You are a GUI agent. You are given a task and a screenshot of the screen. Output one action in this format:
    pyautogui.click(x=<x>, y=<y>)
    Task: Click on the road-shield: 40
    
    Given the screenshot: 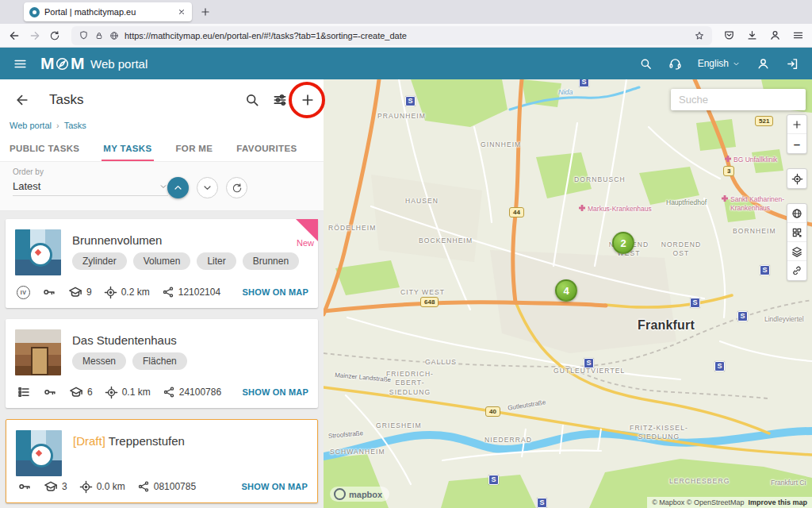 What is the action you would take?
    pyautogui.click(x=493, y=411)
    